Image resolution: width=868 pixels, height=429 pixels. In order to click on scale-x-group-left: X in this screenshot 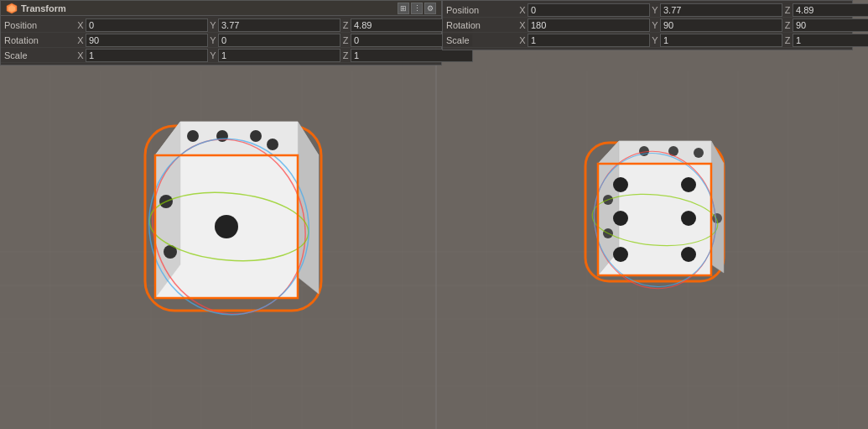, I will do `click(142, 55)`.